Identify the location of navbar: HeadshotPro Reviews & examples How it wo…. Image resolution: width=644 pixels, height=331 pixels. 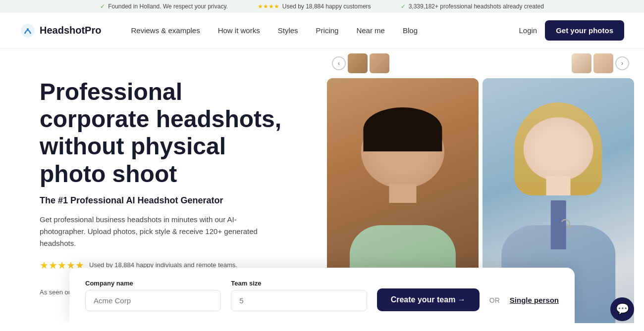
(322, 31).